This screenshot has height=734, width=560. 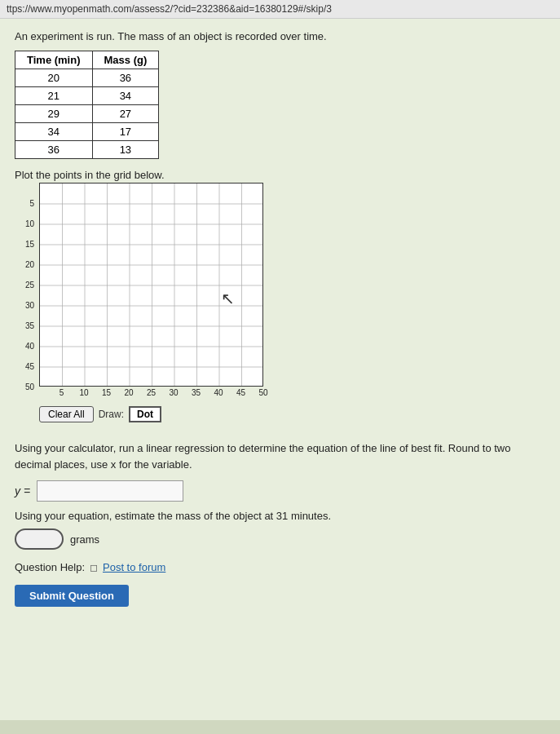 What do you see at coordinates (29, 285) in the screenshot?
I see `y-axis-label: 25` at bounding box center [29, 285].